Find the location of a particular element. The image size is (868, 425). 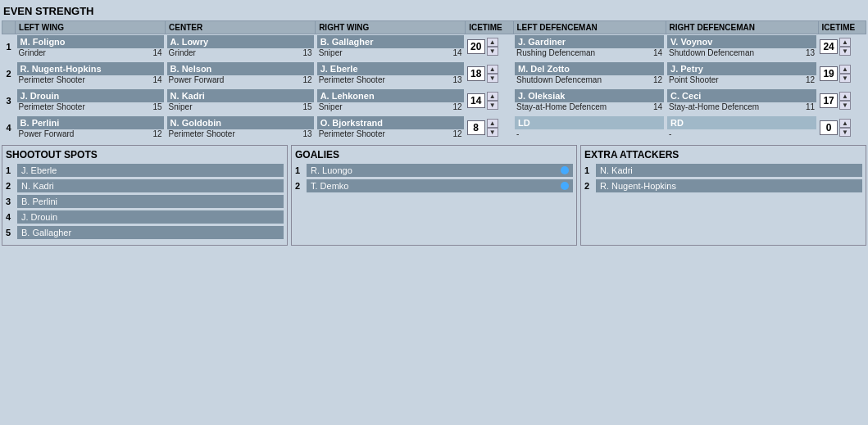

lw-cell-3: B. PerliniPower Forward12 is located at coordinates (90, 128).